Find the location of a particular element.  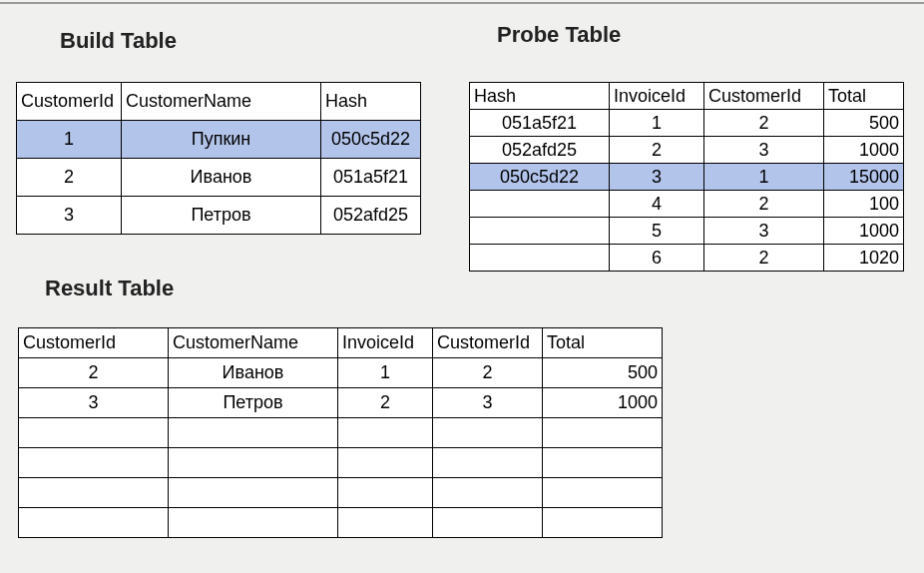

probe-cell-invoiceid: 3 is located at coordinates (657, 178).